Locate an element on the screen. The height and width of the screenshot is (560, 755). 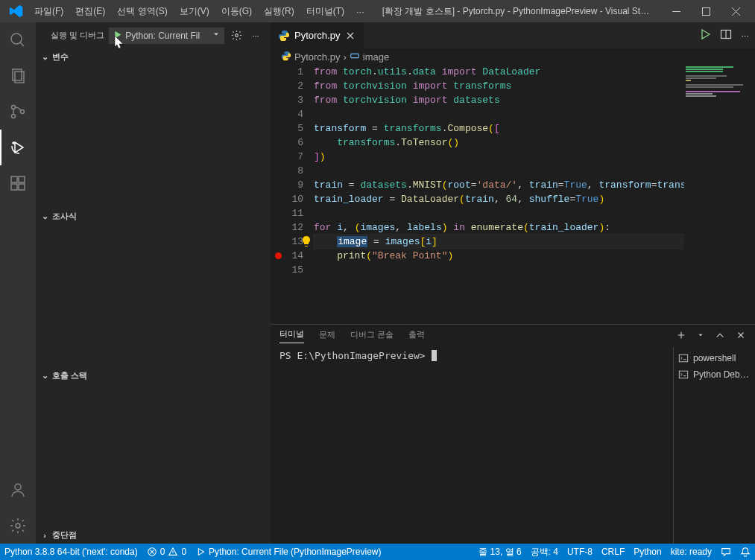
chevron-down-icon is located at coordinates (216, 36).